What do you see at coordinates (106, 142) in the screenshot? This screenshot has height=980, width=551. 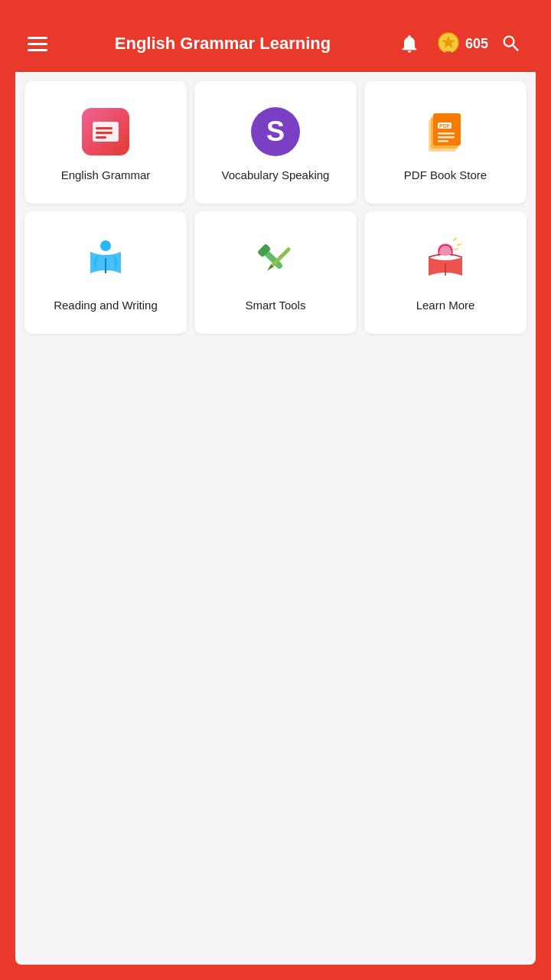 I see `grid-item-english-grammar: English Grammar` at bounding box center [106, 142].